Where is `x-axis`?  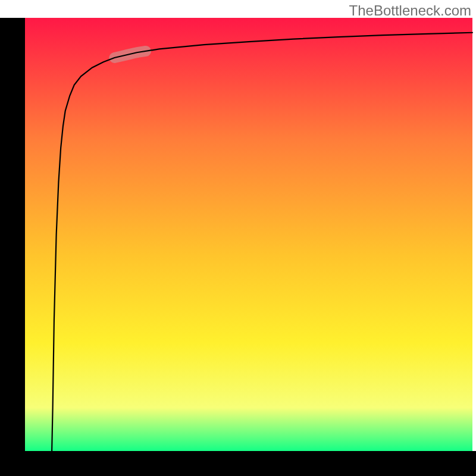
x-axis is located at coordinates (238, 464).